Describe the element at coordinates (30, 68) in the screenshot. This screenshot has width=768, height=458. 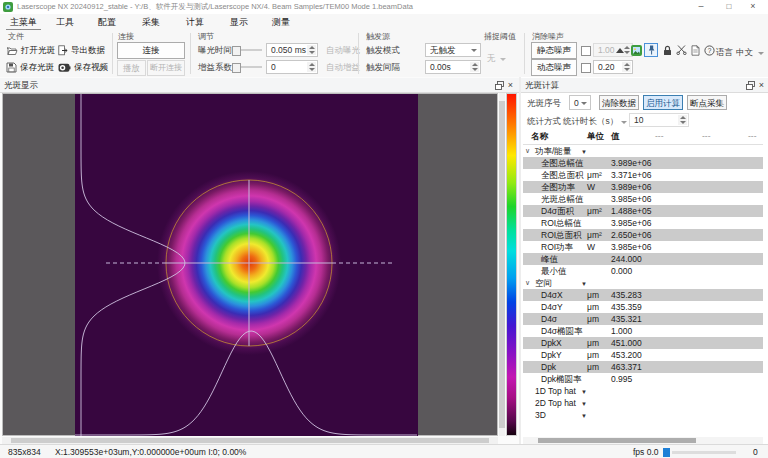
I see `save-beam-button: 保存光斑` at that location.